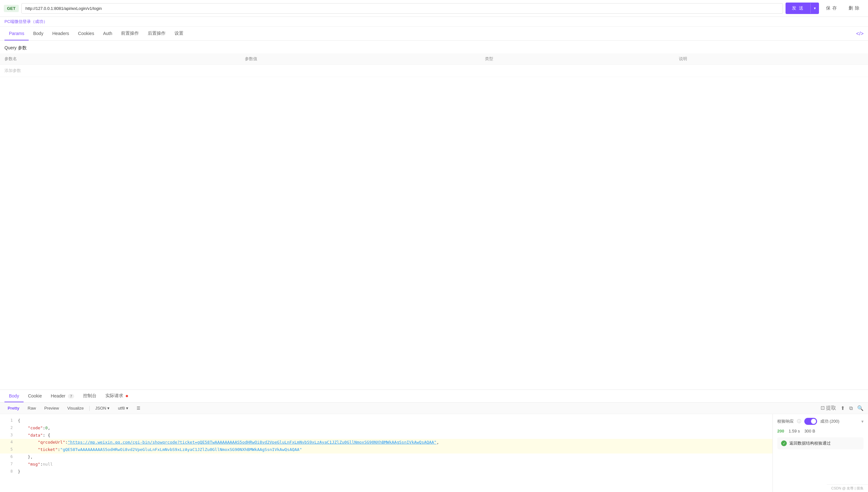  I want to click on method-badge: GET, so click(11, 8).